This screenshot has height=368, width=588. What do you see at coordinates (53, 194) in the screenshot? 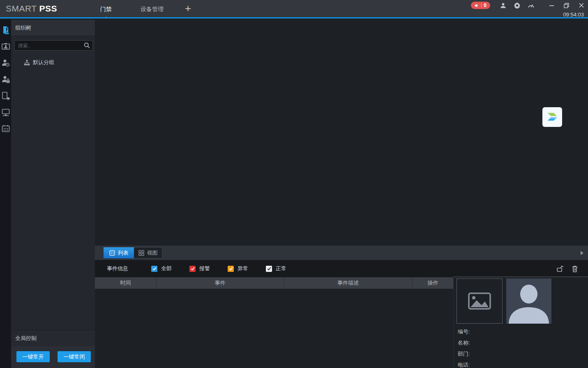
I see `org-tree: 默认分组` at bounding box center [53, 194].